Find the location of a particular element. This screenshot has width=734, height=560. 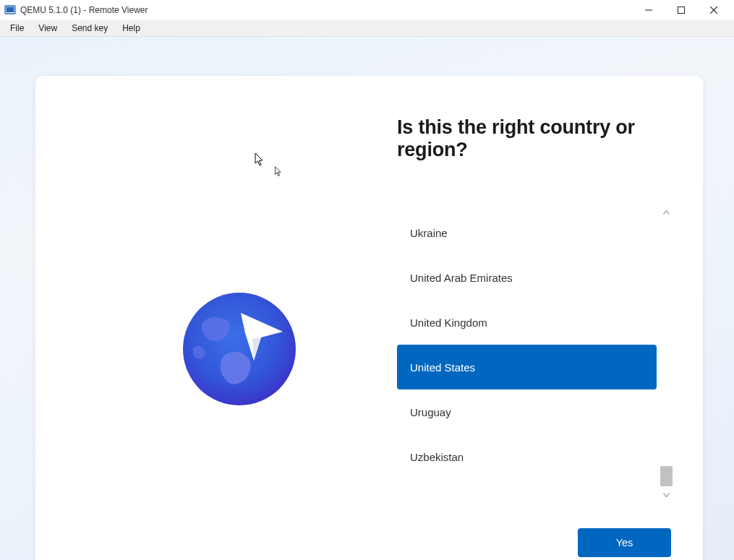

titlebar-left: QEMU 5.1.0 (1) - Remote Viewer is located at coordinates (77, 10).